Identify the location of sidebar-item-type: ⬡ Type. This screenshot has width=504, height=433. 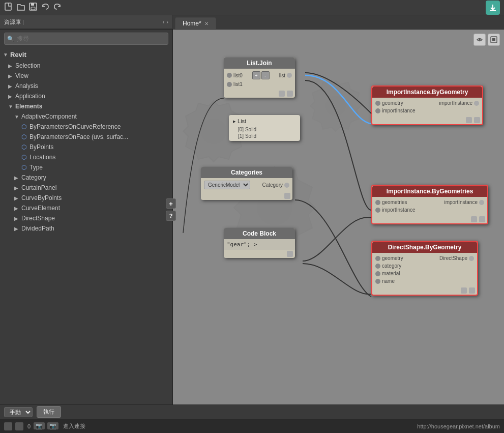
(86, 167).